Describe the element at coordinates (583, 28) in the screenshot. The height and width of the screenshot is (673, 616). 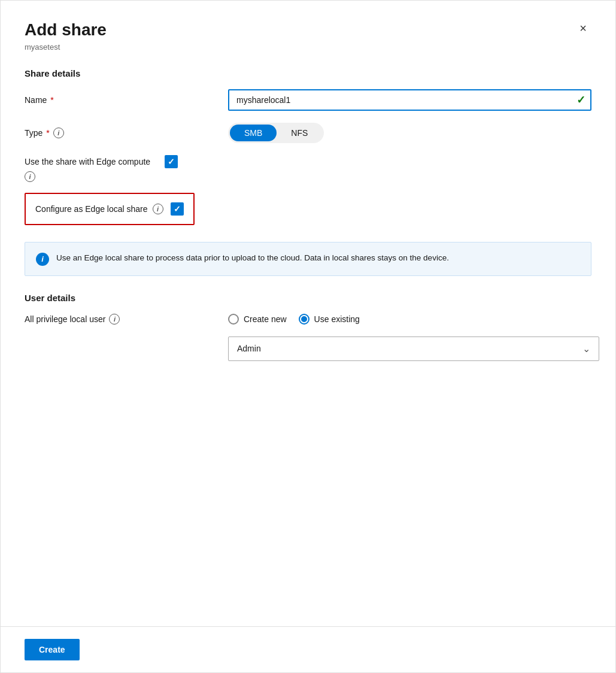
I see `close-button: ×` at that location.